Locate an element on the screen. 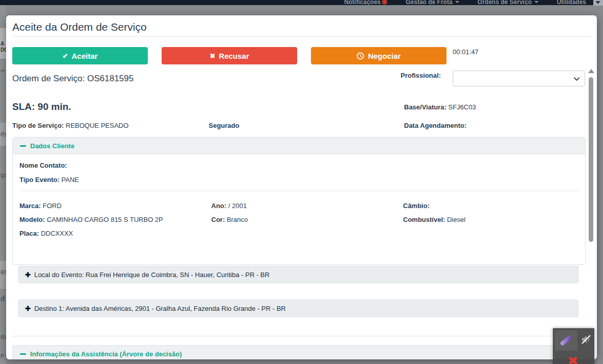  clock-icon is located at coordinates (360, 56).